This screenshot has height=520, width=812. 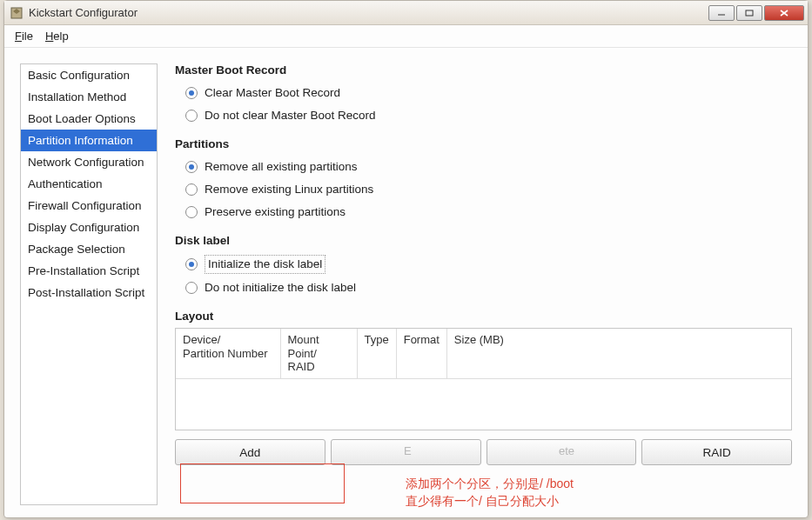 What do you see at coordinates (89, 284) in the screenshot?
I see `sidebar: Basic Configuration Installation Method …` at bounding box center [89, 284].